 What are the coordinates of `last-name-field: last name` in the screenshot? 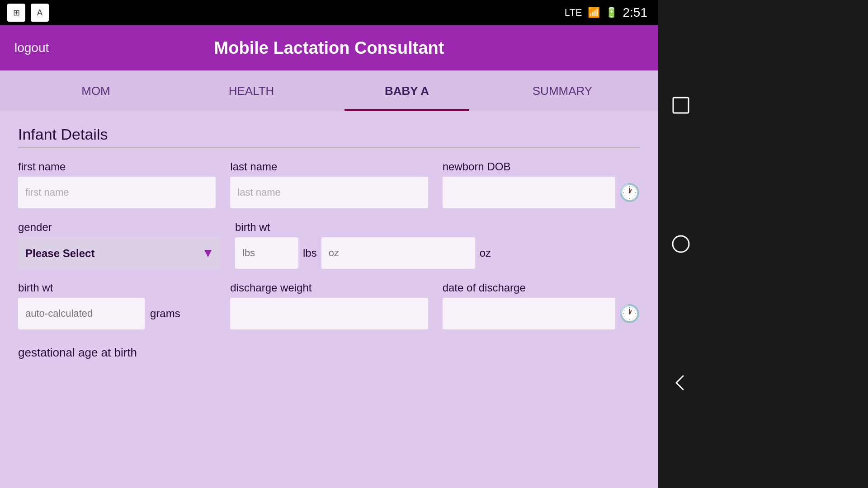 It's located at (329, 184).